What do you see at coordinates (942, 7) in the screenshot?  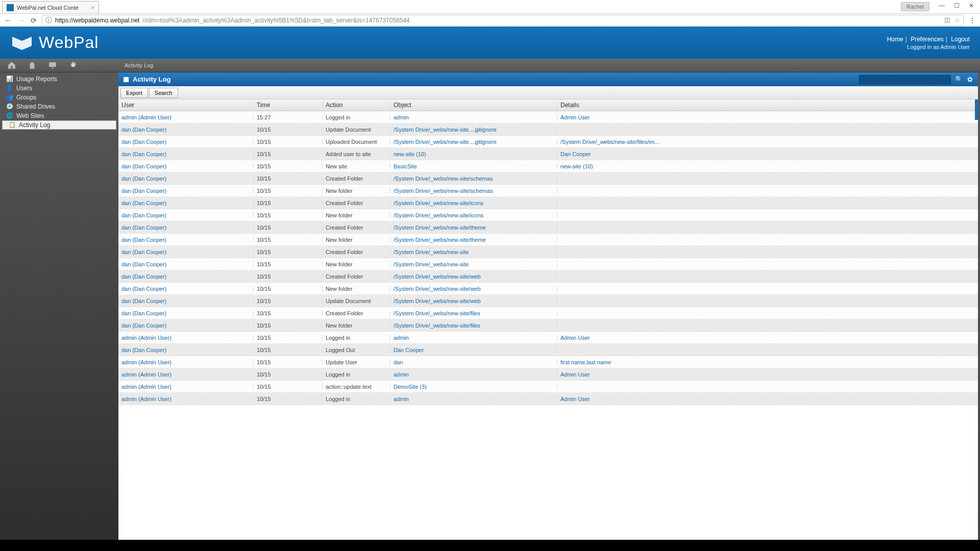 I see `minimize-icon: —` at bounding box center [942, 7].